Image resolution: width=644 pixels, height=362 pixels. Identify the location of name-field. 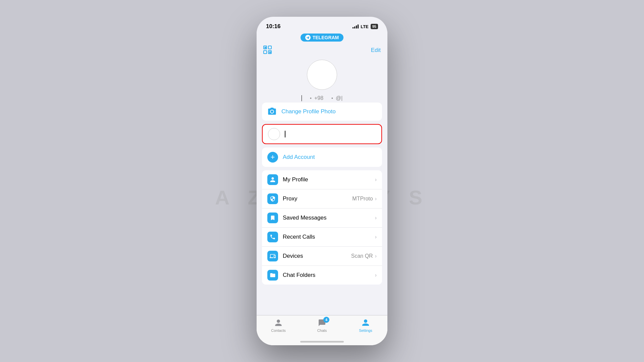
(302, 98).